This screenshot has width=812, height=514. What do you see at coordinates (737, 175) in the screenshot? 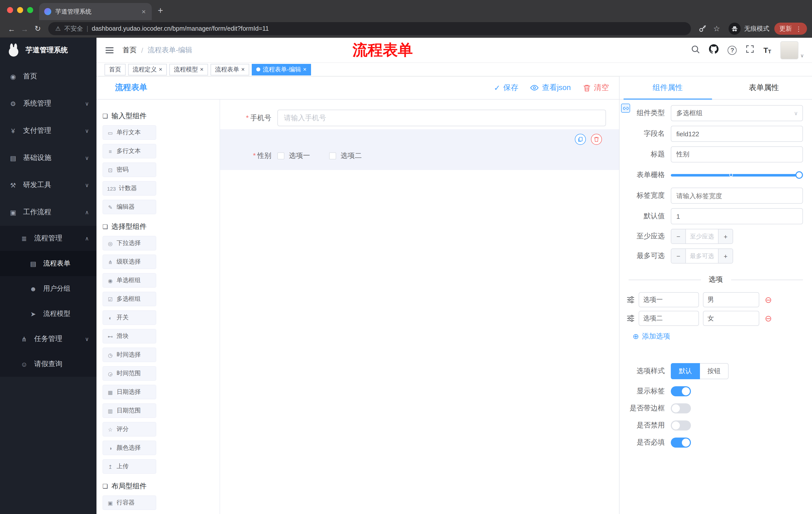
I see `form-grid-slider` at bounding box center [737, 175].